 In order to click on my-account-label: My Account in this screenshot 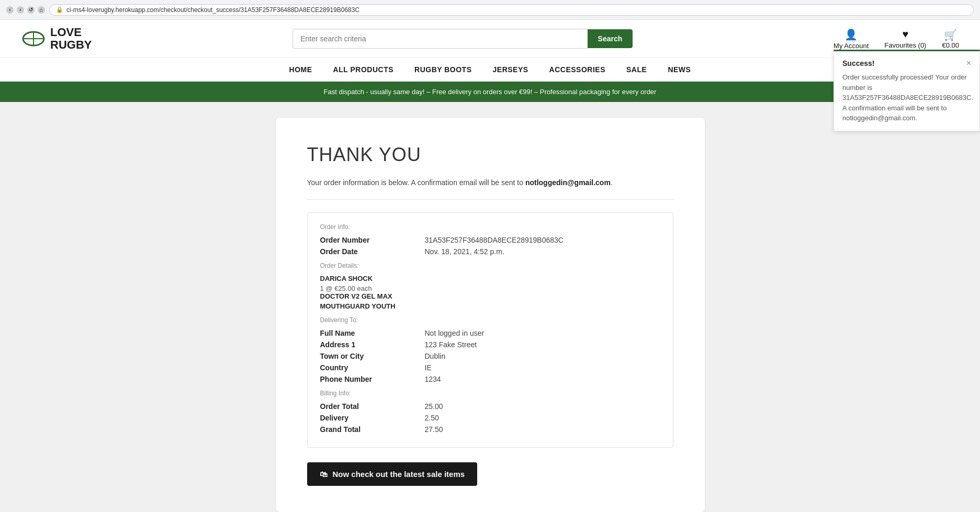, I will do `click(851, 46)`.